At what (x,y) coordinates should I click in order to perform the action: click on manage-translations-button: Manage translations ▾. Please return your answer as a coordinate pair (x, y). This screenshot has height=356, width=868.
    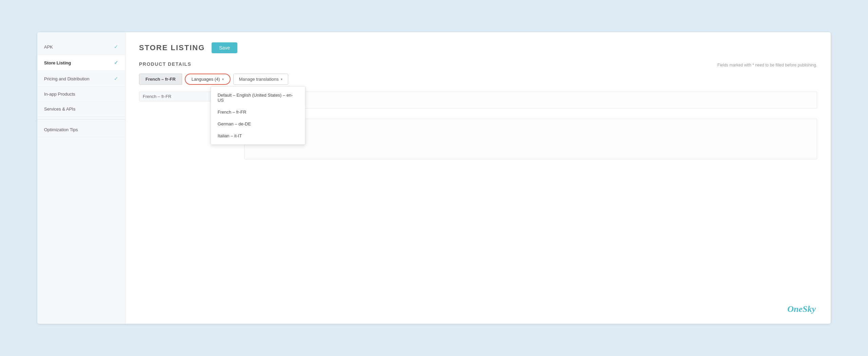
    Looking at the image, I should click on (261, 79).